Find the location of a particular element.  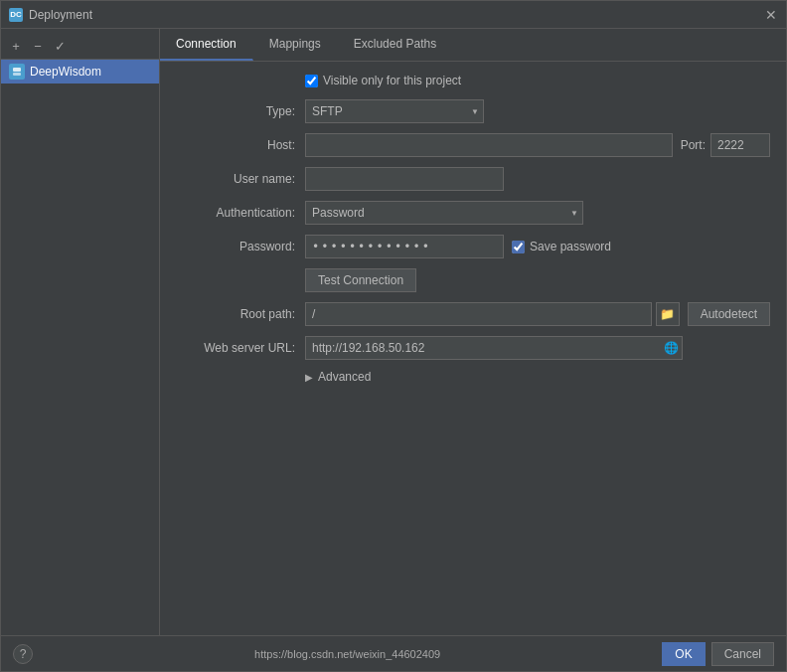

web-url-input is located at coordinates (494, 348).